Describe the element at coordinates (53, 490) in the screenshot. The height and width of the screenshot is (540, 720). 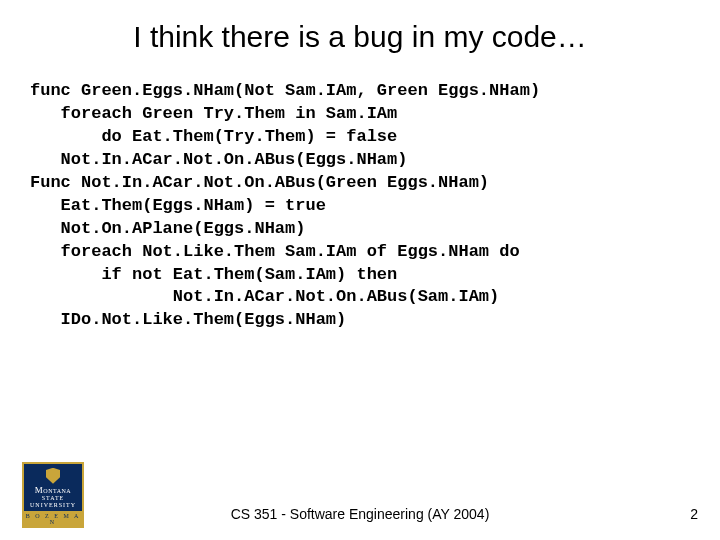
I see `logo-line1: Montana` at that location.